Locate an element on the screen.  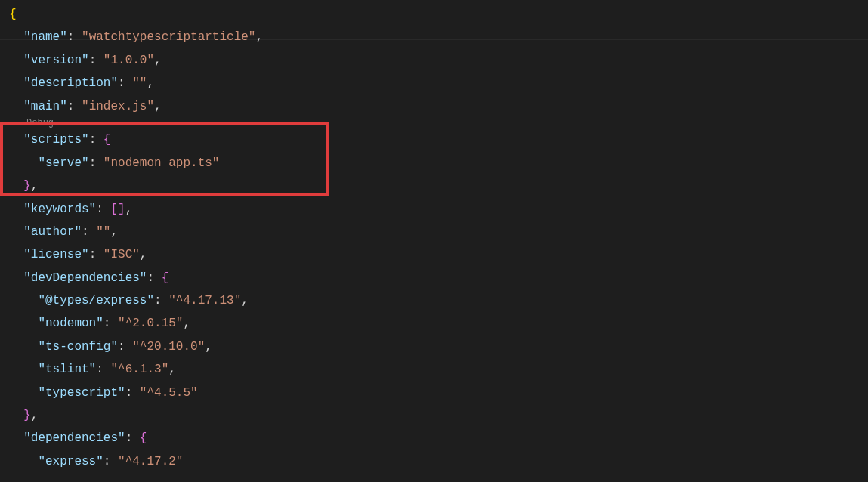
code-line: "dependencies": { is located at coordinates (438, 438).